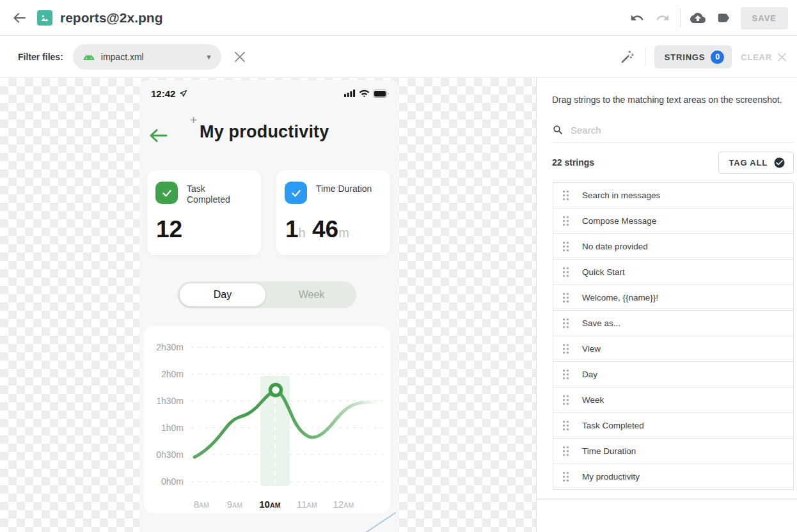 This screenshot has height=532, width=797. What do you see at coordinates (756, 58) in the screenshot?
I see `clear-label: CLEAR` at bounding box center [756, 58].